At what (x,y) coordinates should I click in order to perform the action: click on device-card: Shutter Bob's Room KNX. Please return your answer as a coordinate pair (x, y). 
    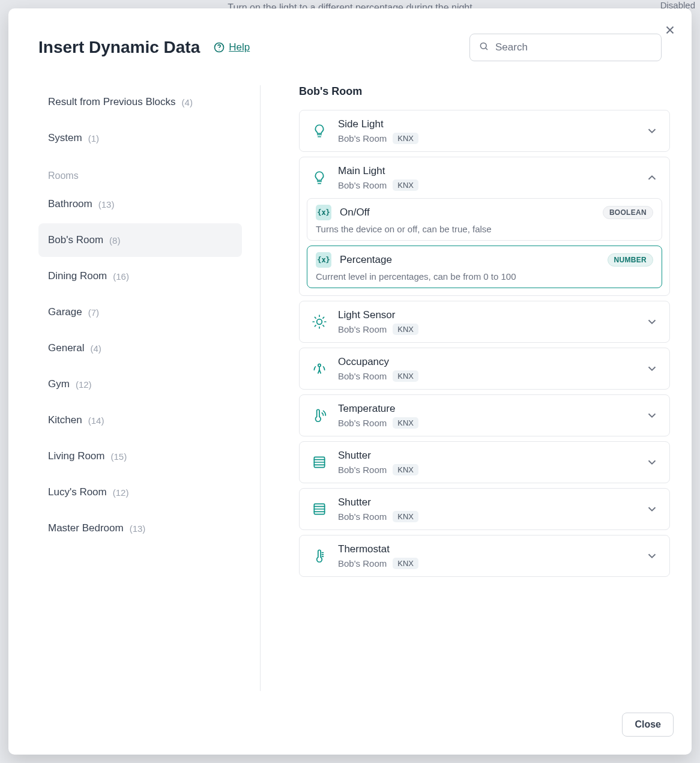
    Looking at the image, I should click on (484, 509).